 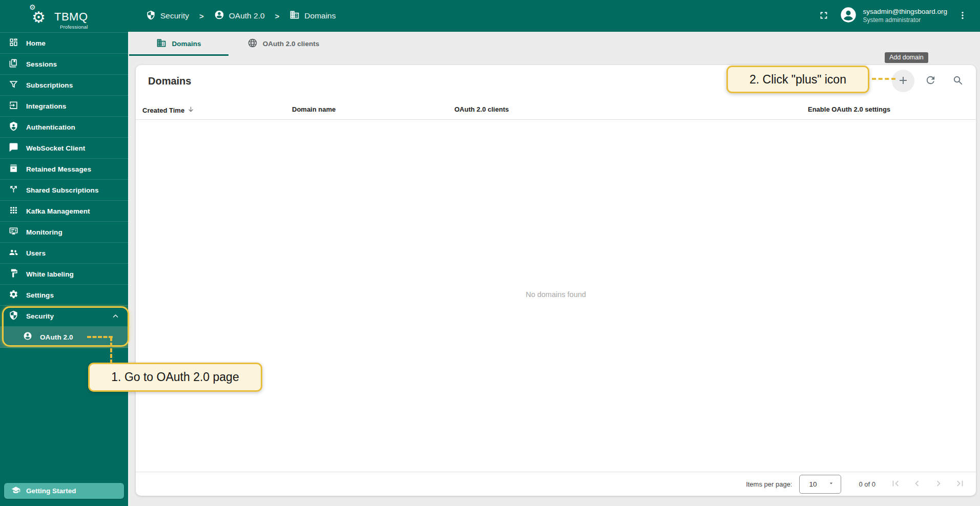 I want to click on previous-page-button, so click(x=917, y=484).